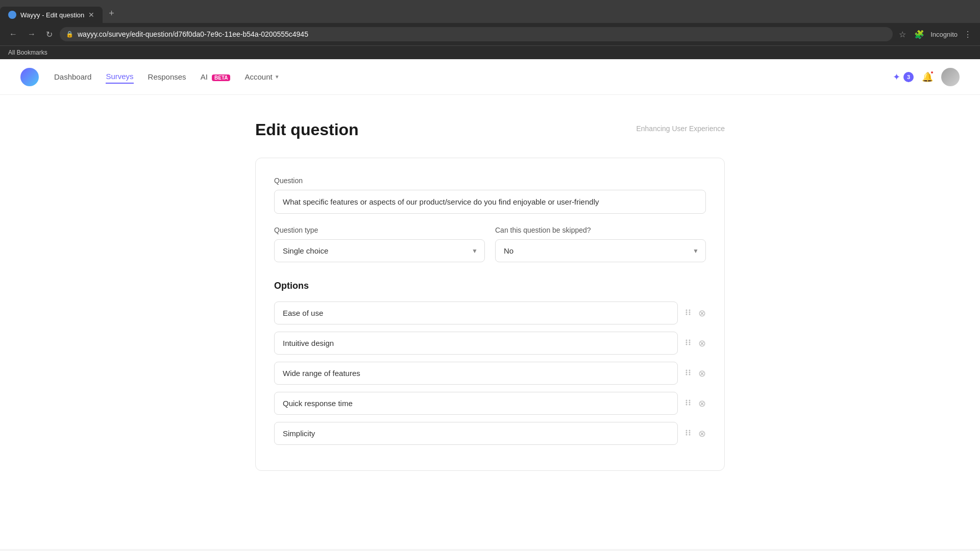  What do you see at coordinates (490, 373) in the screenshot?
I see `option-row-3: ⊗` at bounding box center [490, 373].